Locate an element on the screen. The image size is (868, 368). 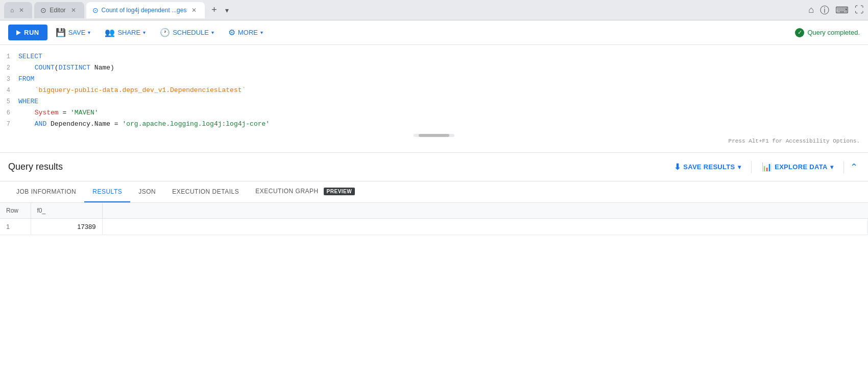
tab-query-label: Count of log4j dependent ...ges is located at coordinates (144, 10).